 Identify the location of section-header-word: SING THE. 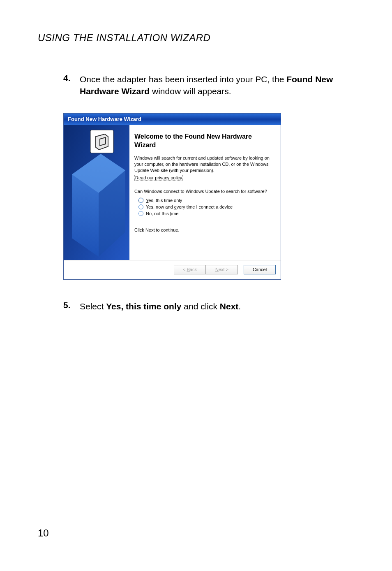
(71, 38).